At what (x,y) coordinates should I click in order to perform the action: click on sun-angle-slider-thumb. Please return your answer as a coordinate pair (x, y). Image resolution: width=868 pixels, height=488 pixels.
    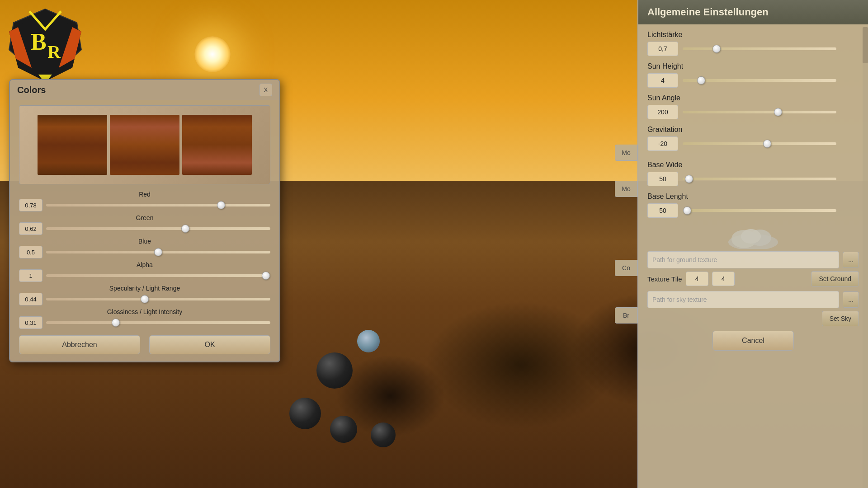
    Looking at the image, I should click on (778, 112).